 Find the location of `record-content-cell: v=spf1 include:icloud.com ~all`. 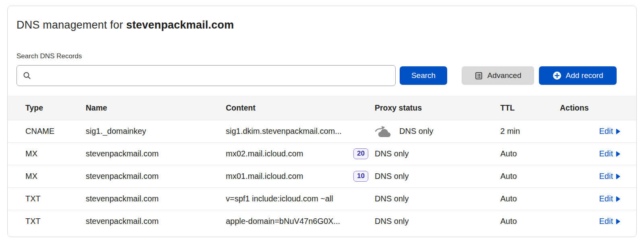

record-content-cell: v=spf1 include:icloud.com ~all is located at coordinates (300, 199).